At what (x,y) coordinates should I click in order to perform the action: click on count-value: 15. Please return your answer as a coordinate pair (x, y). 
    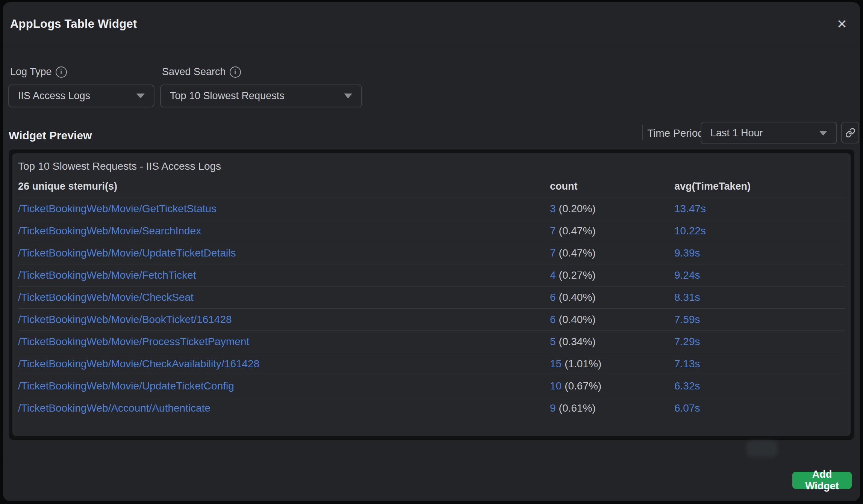
    Looking at the image, I should click on (556, 364).